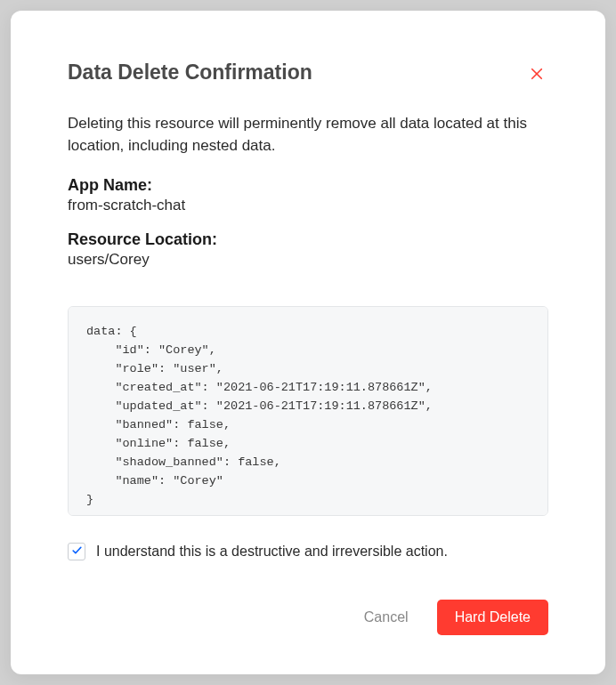 Image resolution: width=616 pixels, height=685 pixels. I want to click on resource-location-value: users/Corey, so click(308, 260).